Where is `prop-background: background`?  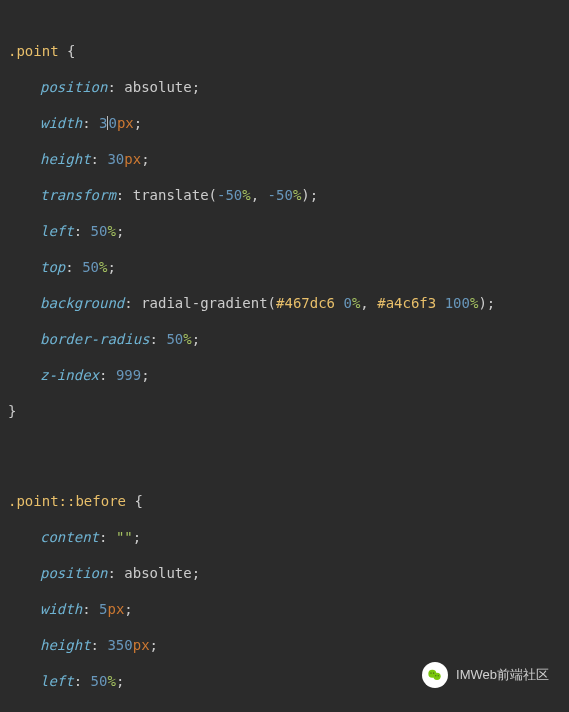 prop-background: background is located at coordinates (82, 303).